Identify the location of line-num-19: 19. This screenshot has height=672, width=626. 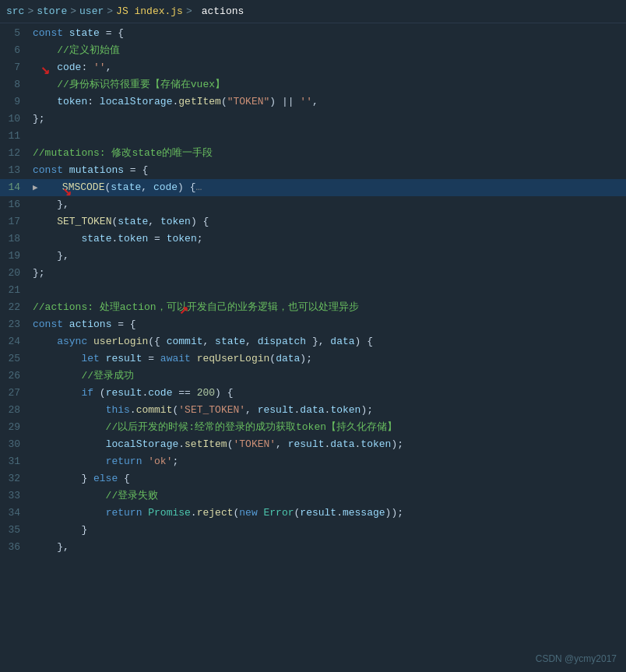
(16, 256).